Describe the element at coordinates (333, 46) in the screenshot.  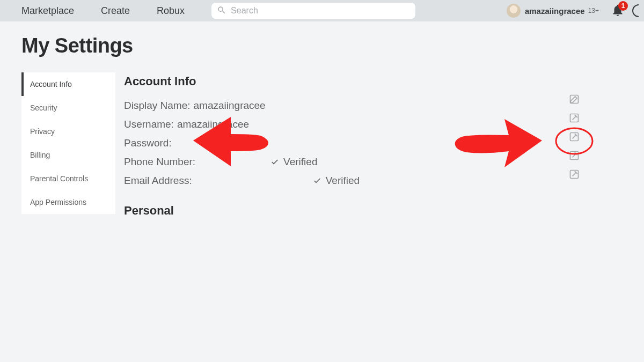
I see `page-title: My Settings` at that location.